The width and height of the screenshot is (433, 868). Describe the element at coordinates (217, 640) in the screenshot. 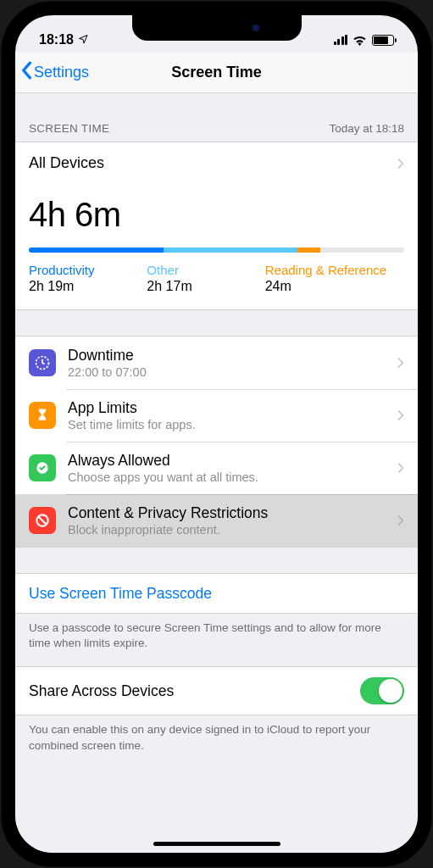

I see `passcode-note: Use a passcode to secure Screen Time set…` at that location.